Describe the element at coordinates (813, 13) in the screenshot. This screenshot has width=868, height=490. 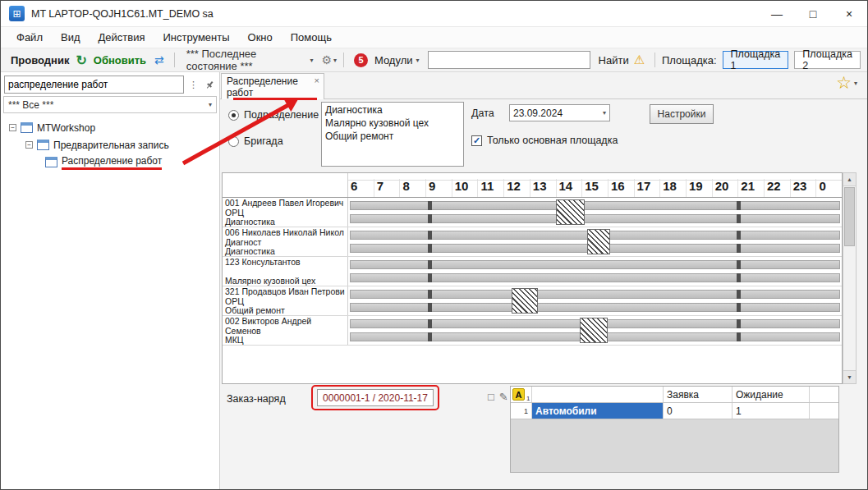
I see `maximize-button: □` at that location.